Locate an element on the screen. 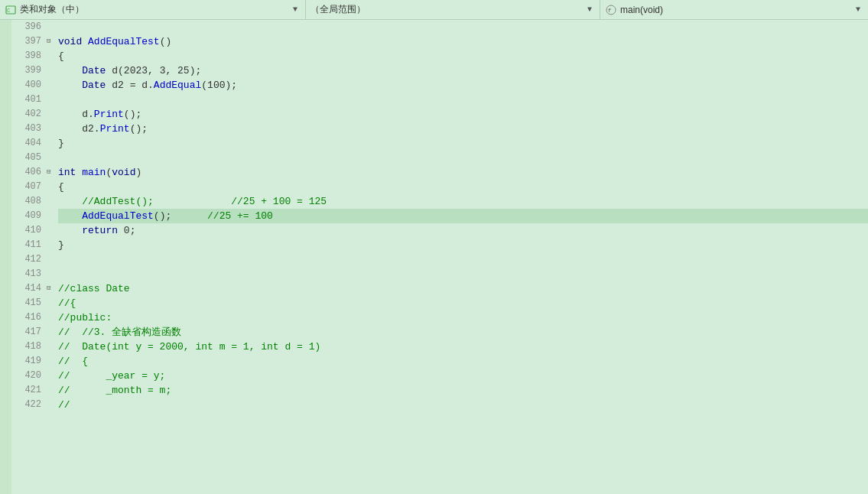 The height and width of the screenshot is (494, 868). line-number: 420 is located at coordinates (26, 376).